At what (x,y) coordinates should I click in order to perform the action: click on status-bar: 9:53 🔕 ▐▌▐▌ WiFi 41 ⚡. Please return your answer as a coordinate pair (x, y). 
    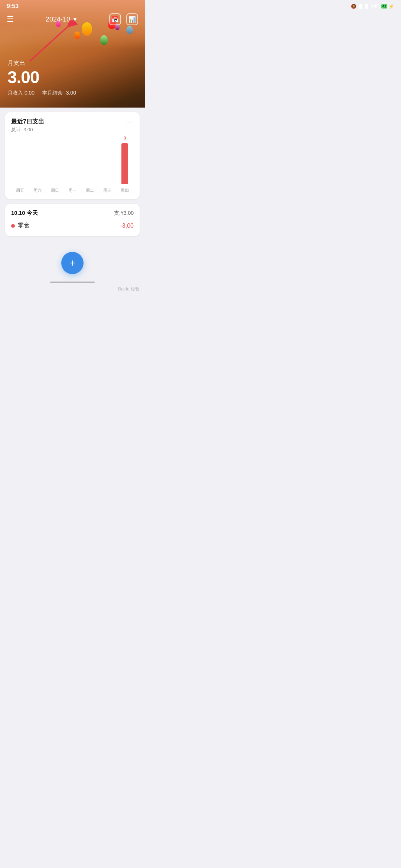
    Looking at the image, I should click on (72, 6).